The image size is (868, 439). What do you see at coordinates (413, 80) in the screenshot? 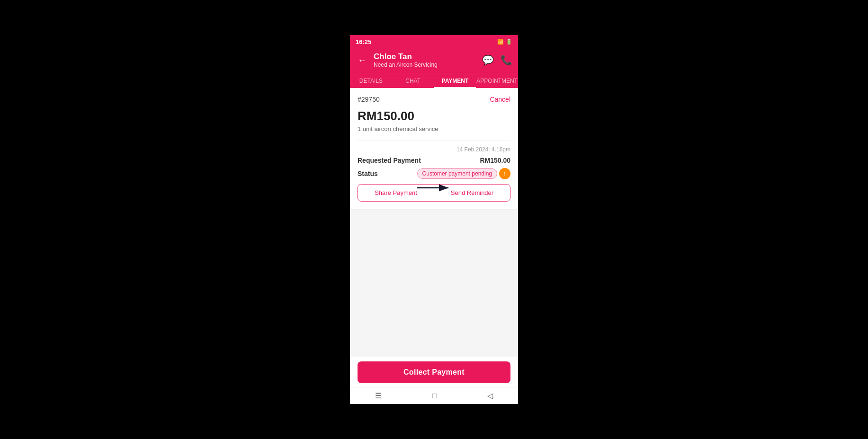
I see `tab-chat: CHAT` at bounding box center [413, 80].